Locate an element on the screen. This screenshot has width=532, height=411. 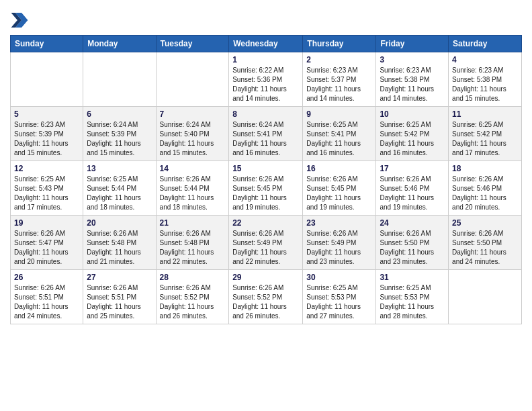
calendar-cell: 15Sunrise: 6:26 AM Sunset: 5:45 PM Dayli… is located at coordinates (266, 188).